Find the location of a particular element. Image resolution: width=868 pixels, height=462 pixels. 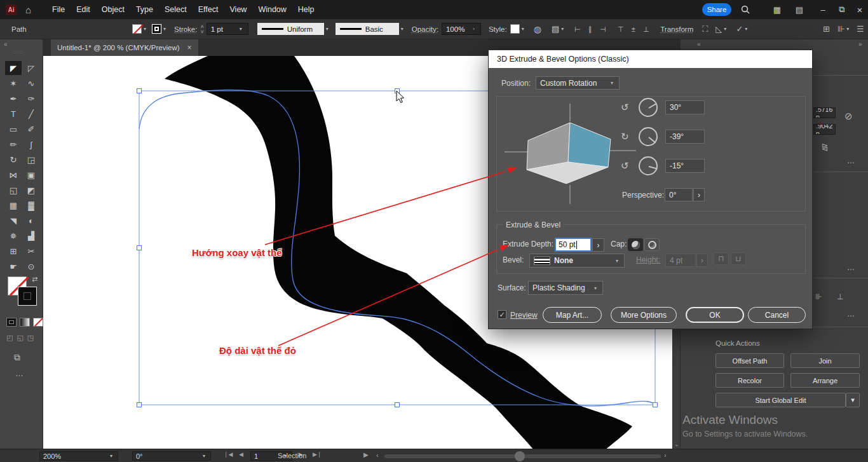

scroll-down-icon: ⌄ is located at coordinates (677, 444).